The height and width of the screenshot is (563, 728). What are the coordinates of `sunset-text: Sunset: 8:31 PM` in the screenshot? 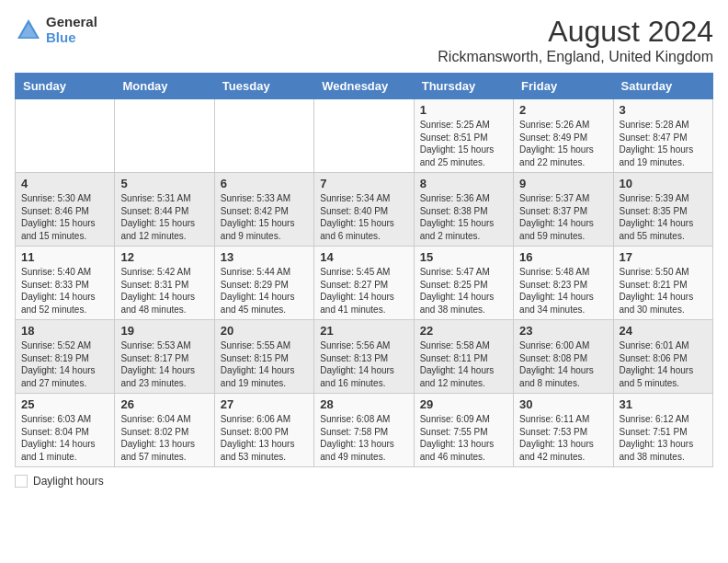 It's located at (154, 285).